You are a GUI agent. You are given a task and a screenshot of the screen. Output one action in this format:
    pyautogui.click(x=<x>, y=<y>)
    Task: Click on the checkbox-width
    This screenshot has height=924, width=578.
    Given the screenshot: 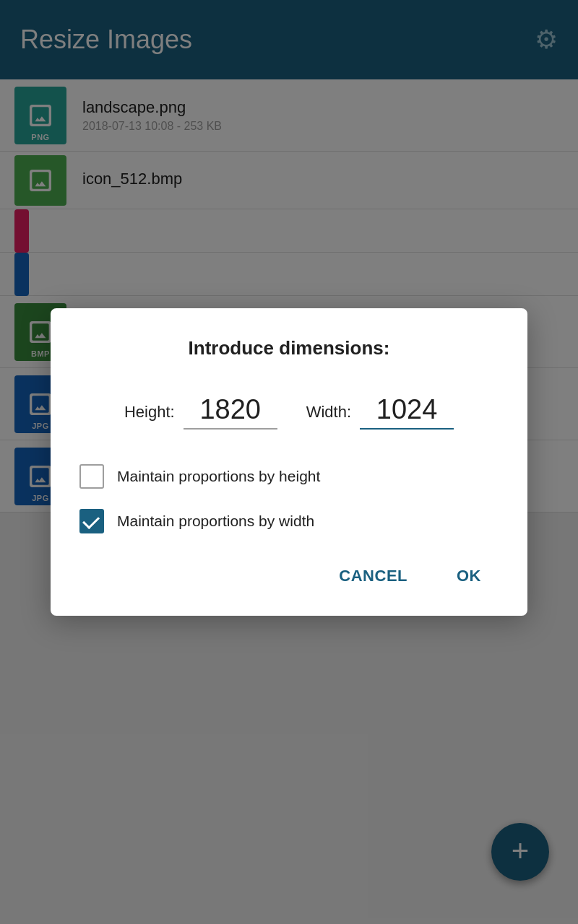 What is the action you would take?
    pyautogui.click(x=92, y=521)
    